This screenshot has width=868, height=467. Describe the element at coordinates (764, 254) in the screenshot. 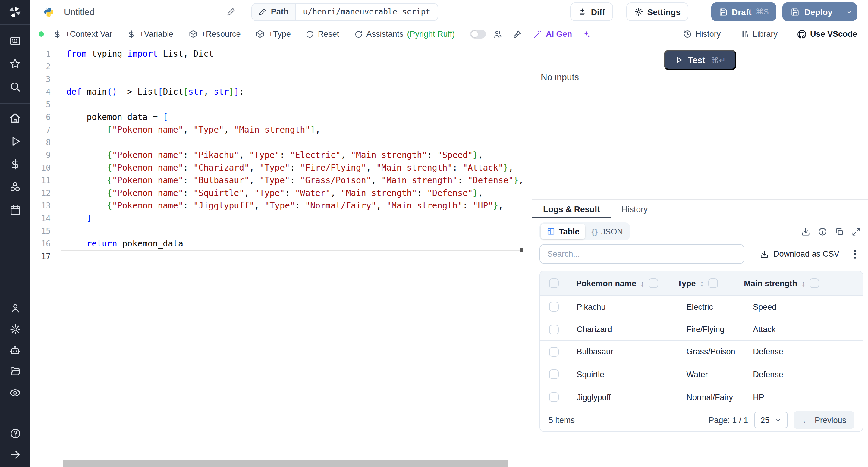

I see `download-icon` at that location.